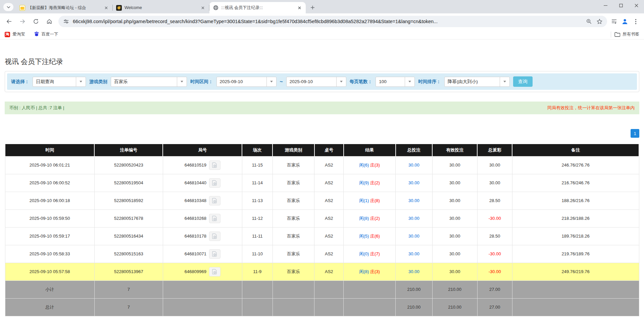  What do you see at coordinates (129, 290) in the screenshot?
I see `subtotal-count: 7` at bounding box center [129, 290].